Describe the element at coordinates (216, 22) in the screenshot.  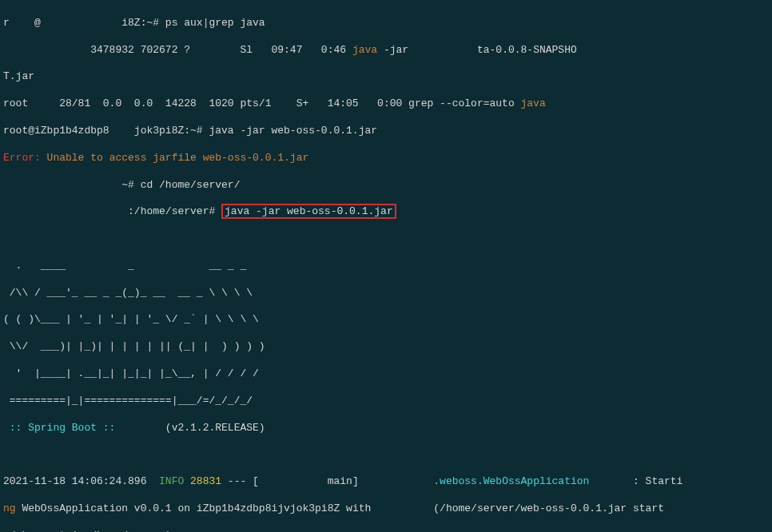
I see `command-text: ps aux|grep java` at that location.